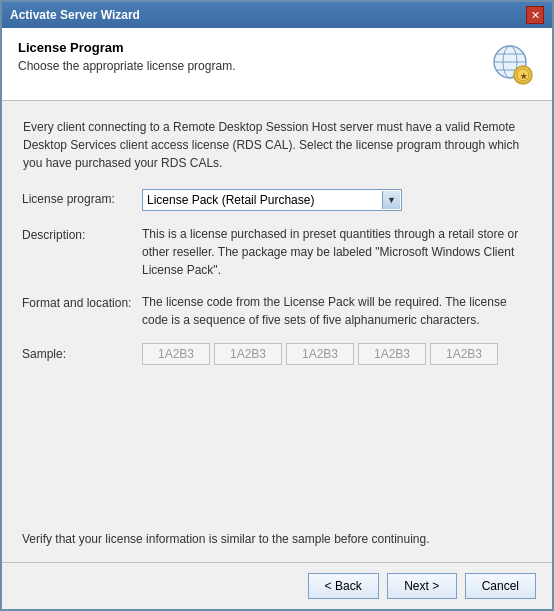 This screenshot has height=611, width=554. I want to click on header-title: License Program, so click(126, 48).